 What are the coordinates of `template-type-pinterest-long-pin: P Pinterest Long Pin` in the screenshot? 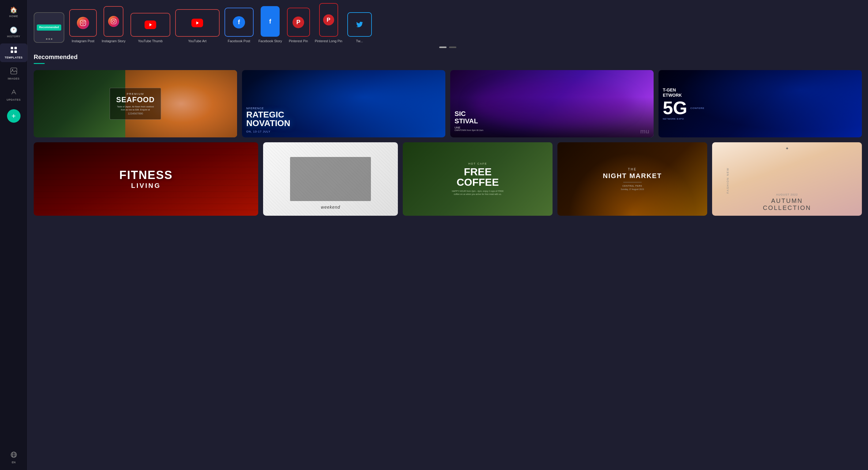 It's located at (329, 23).